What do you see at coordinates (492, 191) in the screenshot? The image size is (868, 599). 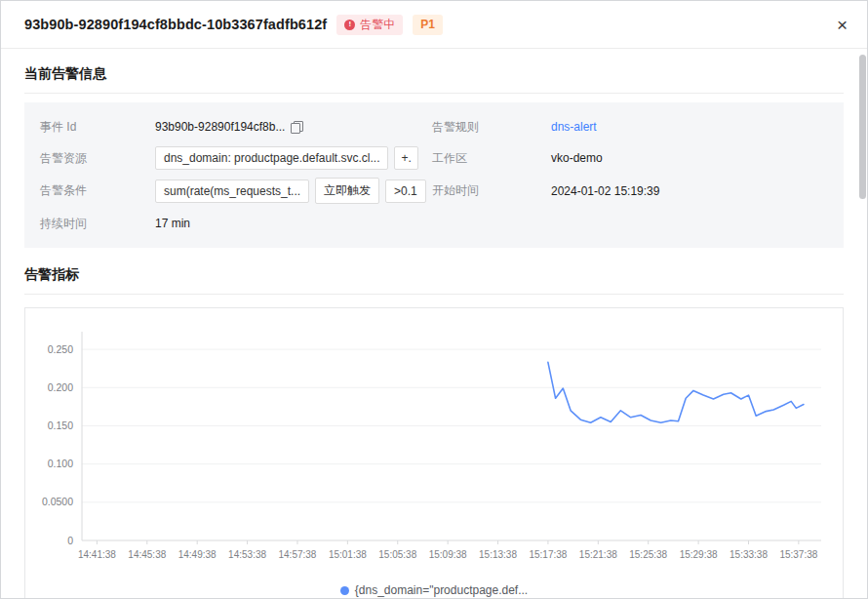 I see `start-time-label: 开始时间` at bounding box center [492, 191].